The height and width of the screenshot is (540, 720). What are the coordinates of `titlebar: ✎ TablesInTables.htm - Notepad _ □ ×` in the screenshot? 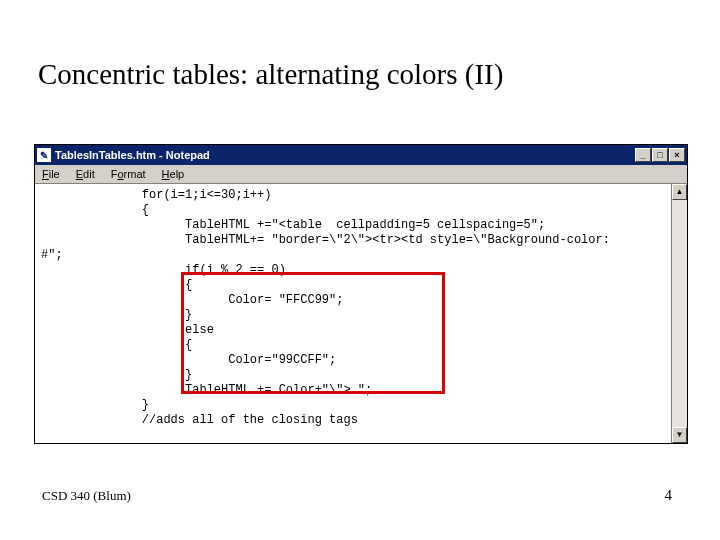 It's located at (361, 155).